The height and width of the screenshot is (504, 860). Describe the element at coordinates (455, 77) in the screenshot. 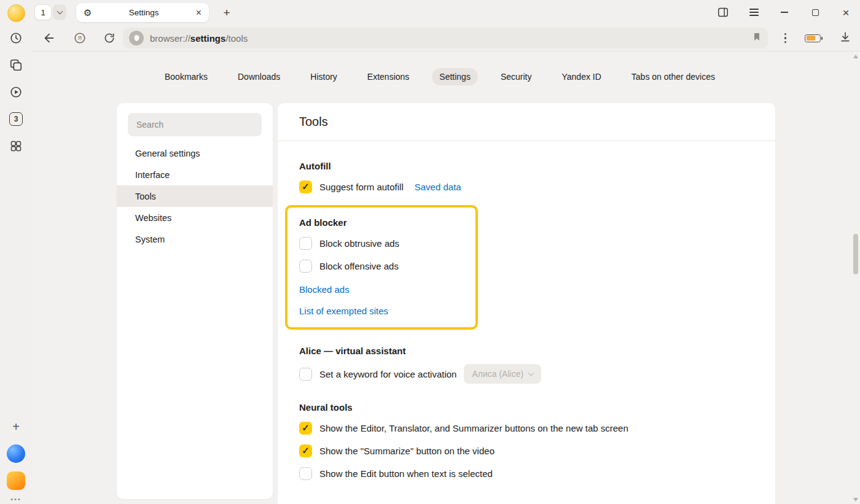

I see `nav-settings: Settings` at that location.